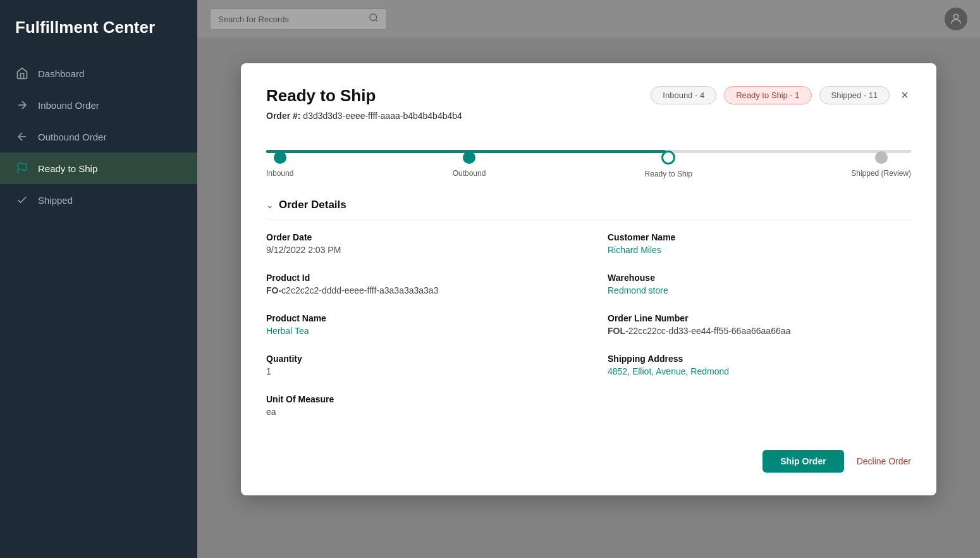  Describe the element at coordinates (881, 161) in the screenshot. I see `step-shipped-review: Shipped (Review)` at that location.